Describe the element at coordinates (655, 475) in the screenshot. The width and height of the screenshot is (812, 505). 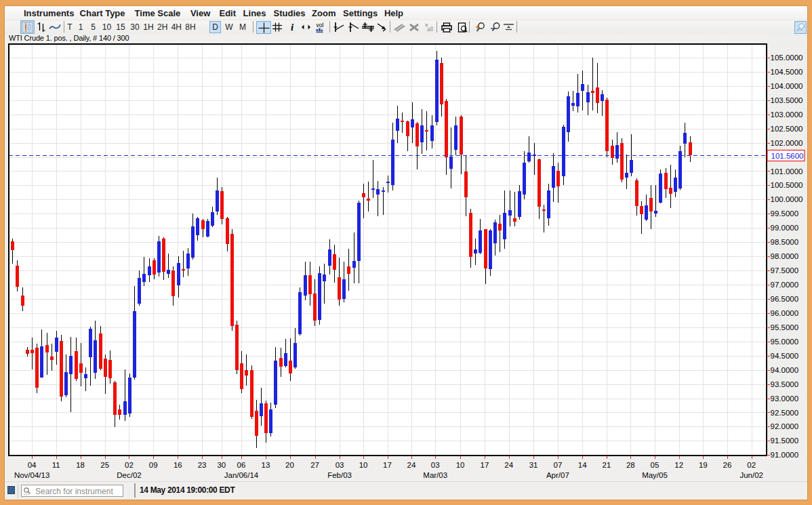
I see `svg-text: May/05` at that location.